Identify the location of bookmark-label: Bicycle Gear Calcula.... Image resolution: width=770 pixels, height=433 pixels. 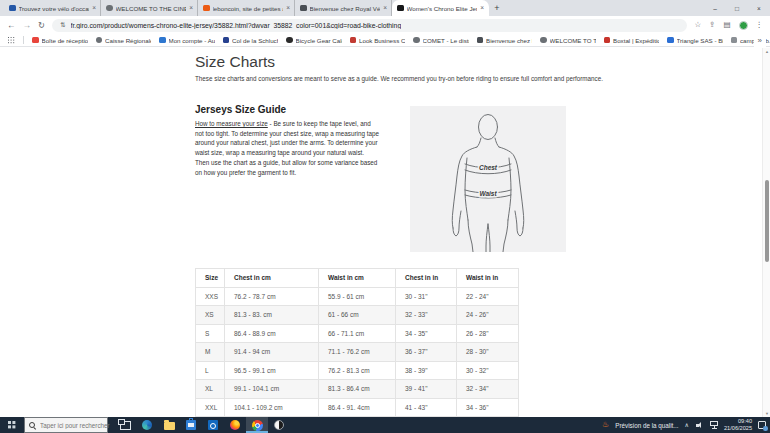
(319, 40).